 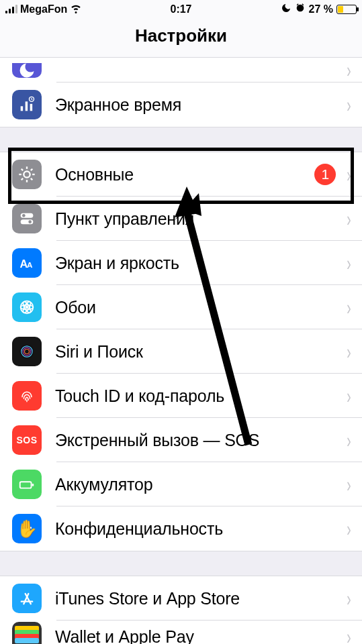 What do you see at coordinates (181, 38) in the screenshot?
I see `page-title: Настройки` at bounding box center [181, 38].